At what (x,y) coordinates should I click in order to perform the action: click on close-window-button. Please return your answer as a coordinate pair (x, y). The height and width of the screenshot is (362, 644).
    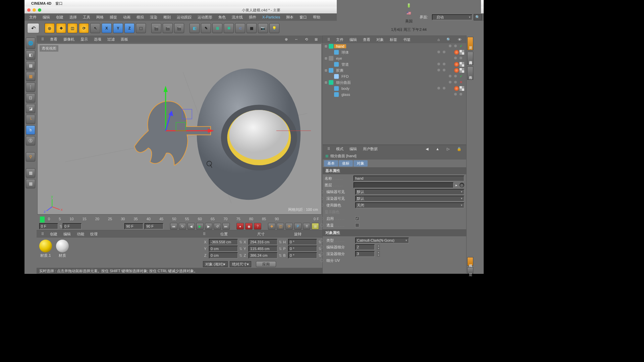
    Looking at the image, I should click on (29, 10).